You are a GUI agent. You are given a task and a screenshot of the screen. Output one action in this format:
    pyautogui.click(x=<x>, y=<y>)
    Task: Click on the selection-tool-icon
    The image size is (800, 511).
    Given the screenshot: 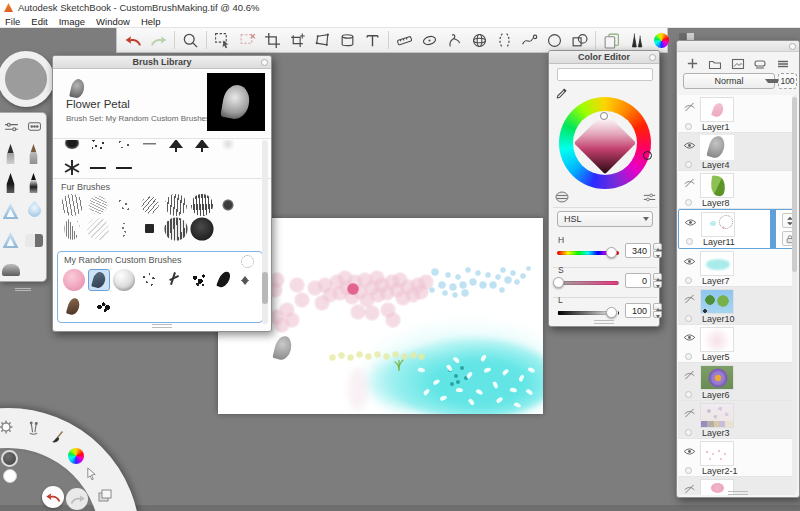 What is the action you would take?
    pyautogui.click(x=222, y=40)
    